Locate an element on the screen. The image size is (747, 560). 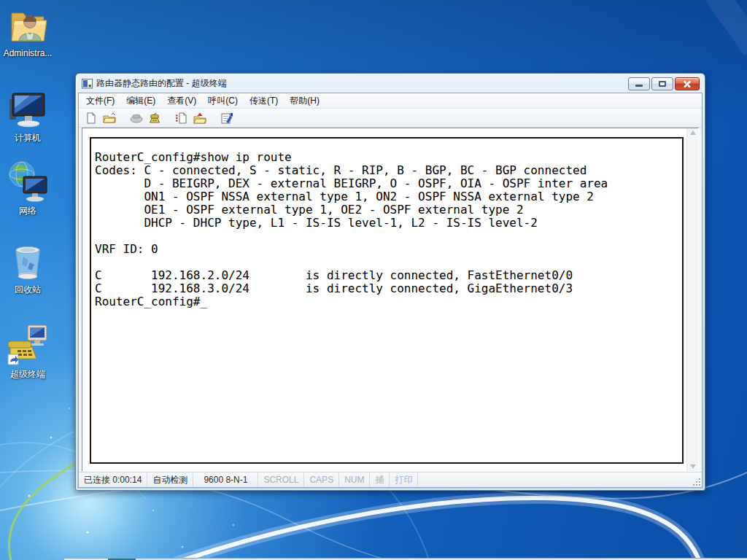
menu-help: 帮助(H) is located at coordinates (305, 101).